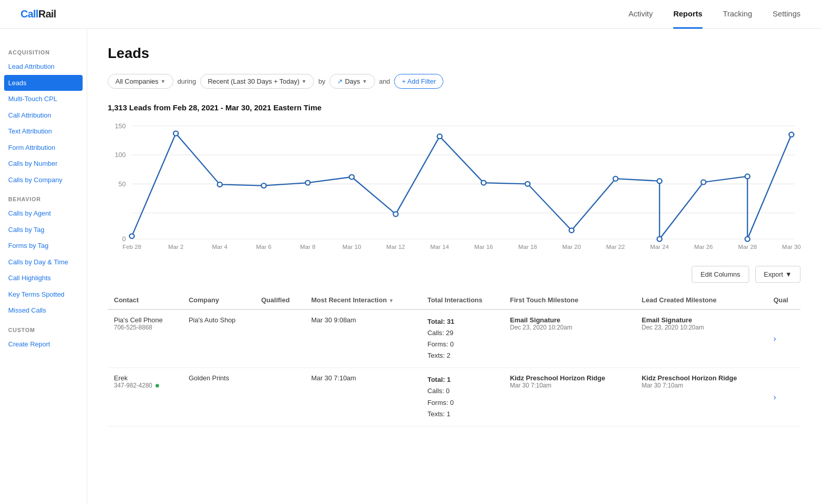  Describe the element at coordinates (440, 247) in the screenshot. I see `svg-text: Mar 14` at that location.